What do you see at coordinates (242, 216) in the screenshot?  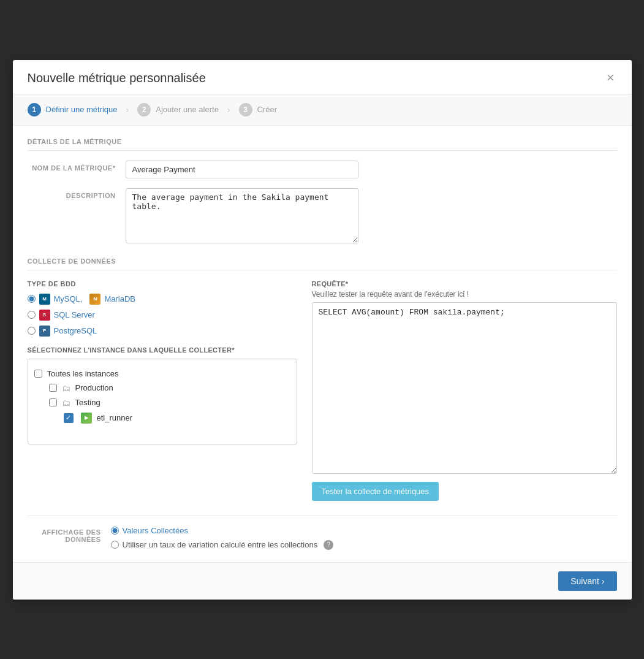 I see `description-input: The average payment in the Sakila paymen…` at bounding box center [242, 216].